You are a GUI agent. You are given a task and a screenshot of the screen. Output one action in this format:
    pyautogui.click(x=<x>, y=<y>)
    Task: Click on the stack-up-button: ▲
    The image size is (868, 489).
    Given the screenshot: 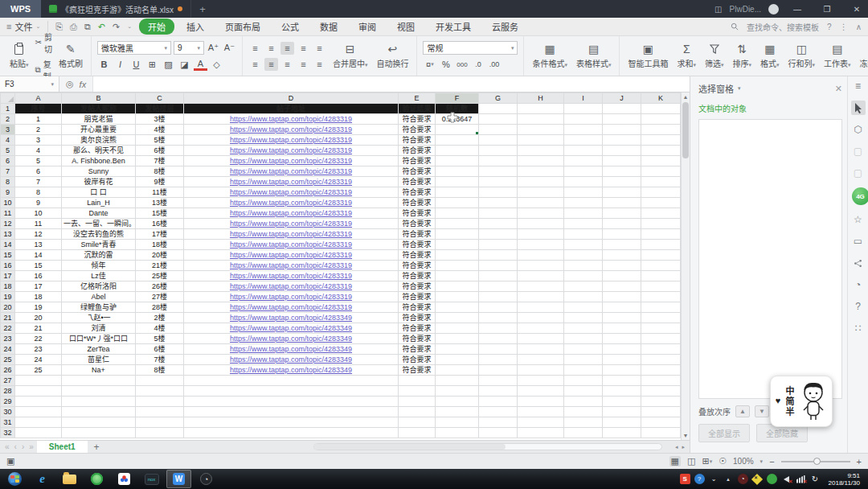 What is the action you would take?
    pyautogui.click(x=743, y=412)
    